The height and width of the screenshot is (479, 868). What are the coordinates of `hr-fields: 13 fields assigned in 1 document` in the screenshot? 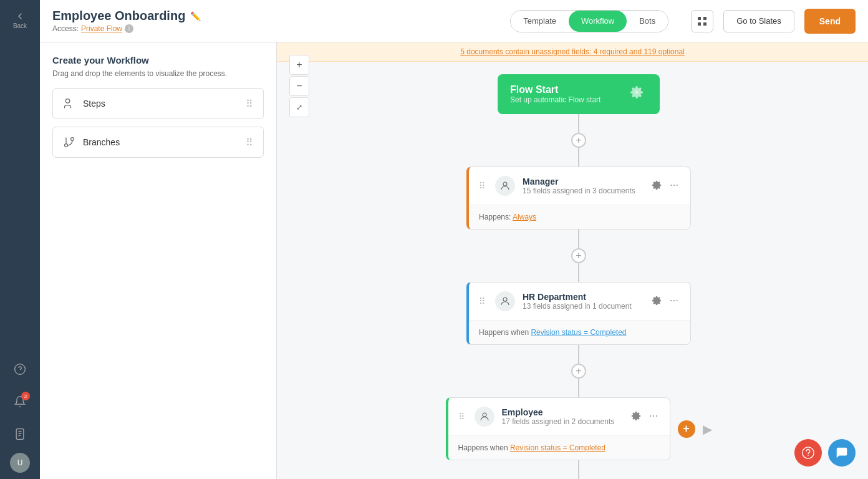 It's located at (582, 306).